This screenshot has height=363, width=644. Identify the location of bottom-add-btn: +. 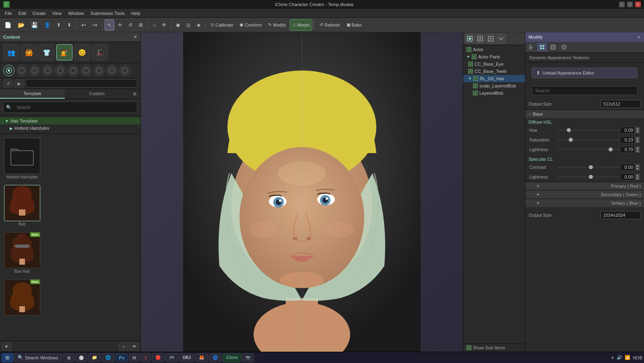
(124, 346).